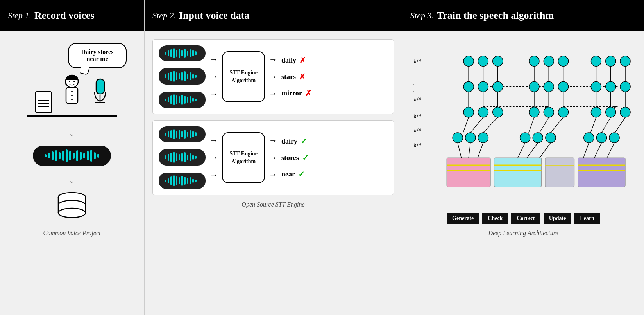  Describe the element at coordinates (100, 96) in the screenshot. I see `microphone-icon` at that location.